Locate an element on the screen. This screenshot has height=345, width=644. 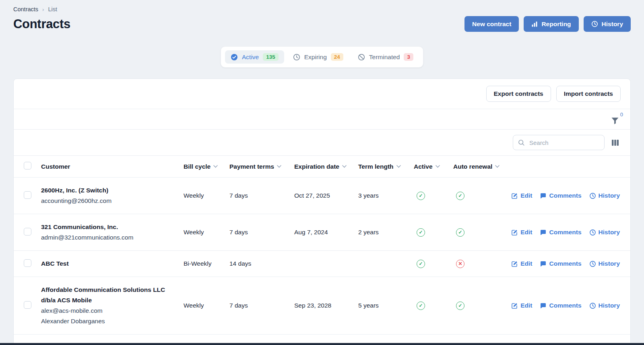
column-header-customer: Customer is located at coordinates (112, 167).